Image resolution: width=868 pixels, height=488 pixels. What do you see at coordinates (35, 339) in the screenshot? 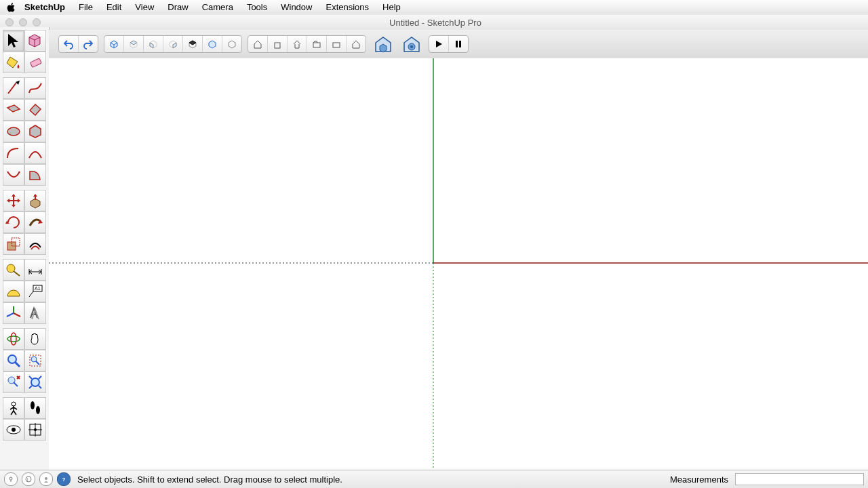
I see `tool-pan` at bounding box center [35, 339].